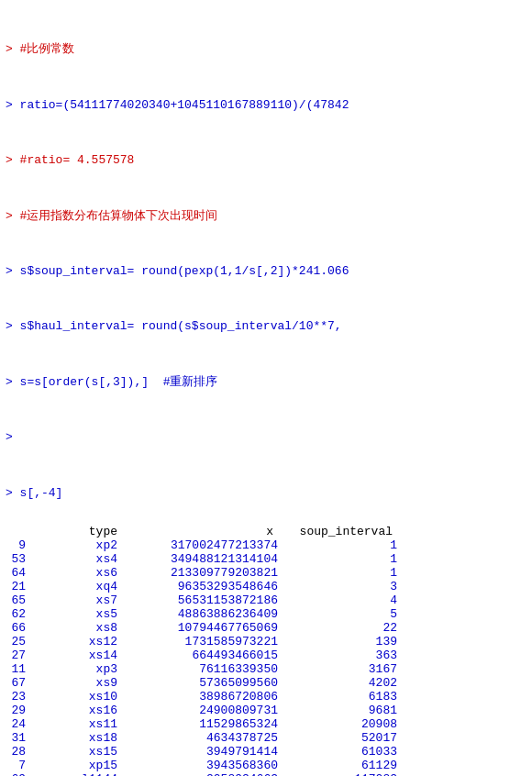  Describe the element at coordinates (16, 615) in the screenshot. I see `cell-rownum: 62` at that location.